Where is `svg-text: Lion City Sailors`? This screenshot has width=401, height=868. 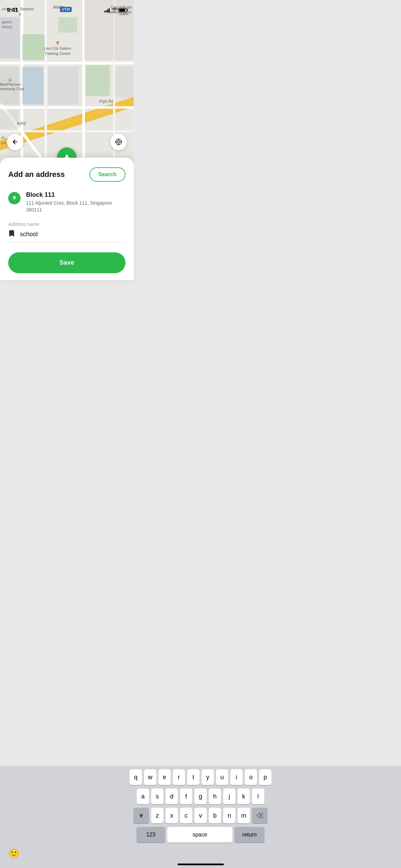 svg-text: Lion City Sailors is located at coordinates (58, 48).